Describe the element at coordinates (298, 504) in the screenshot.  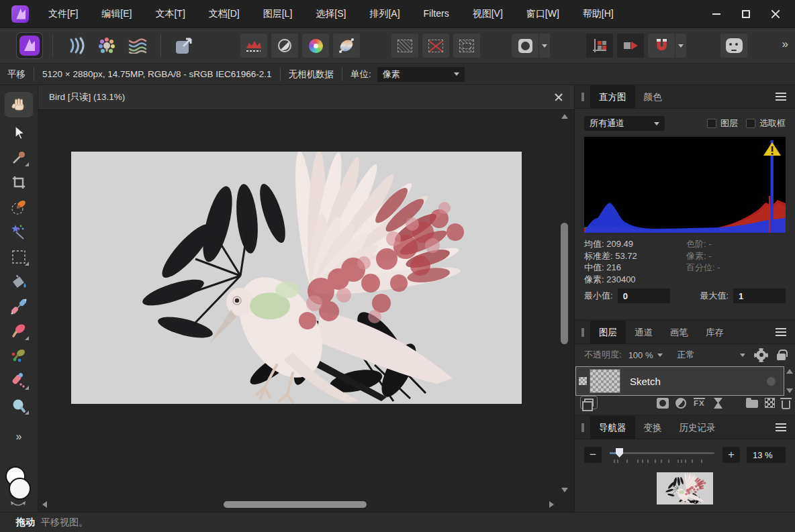
I see `horizontal-scrollbar` at that location.